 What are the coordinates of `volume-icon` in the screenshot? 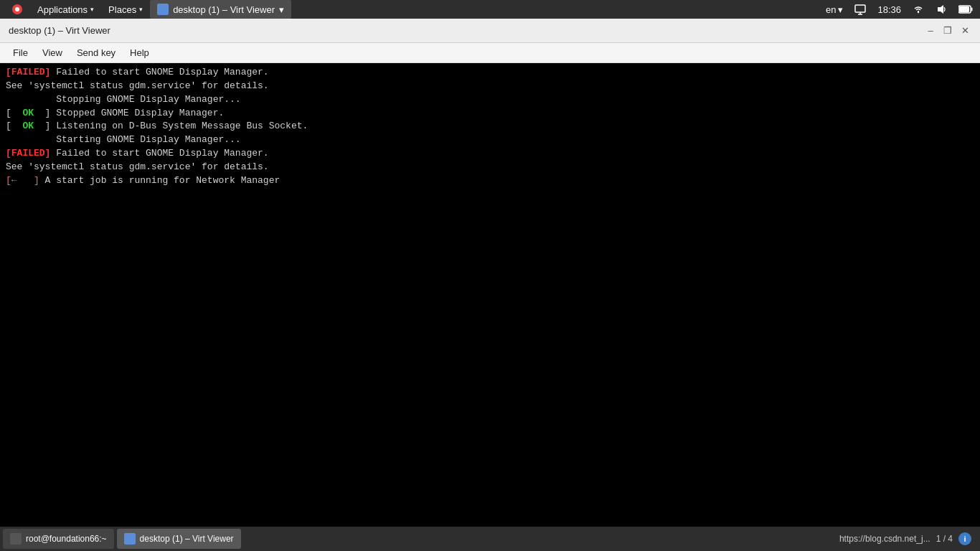 It's located at (941, 9).